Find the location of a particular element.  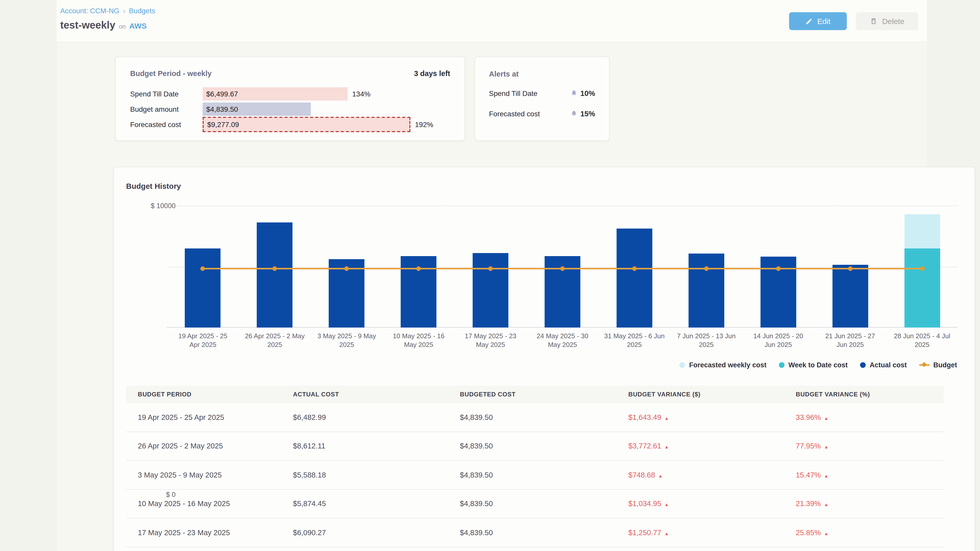

x-axis-tick-label: 28 Jun 2025 - 4 Jul2025 is located at coordinates (922, 340).